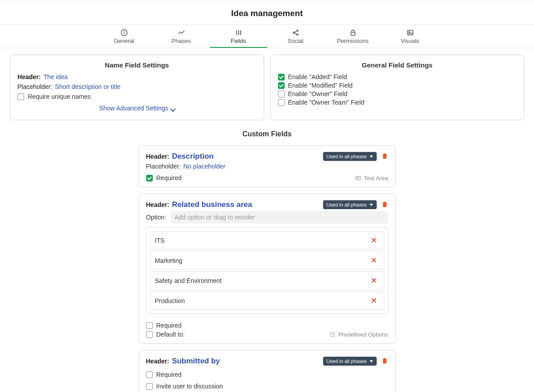 The width and height of the screenshot is (534, 392). I want to click on tab-fields: Fields, so click(239, 37).